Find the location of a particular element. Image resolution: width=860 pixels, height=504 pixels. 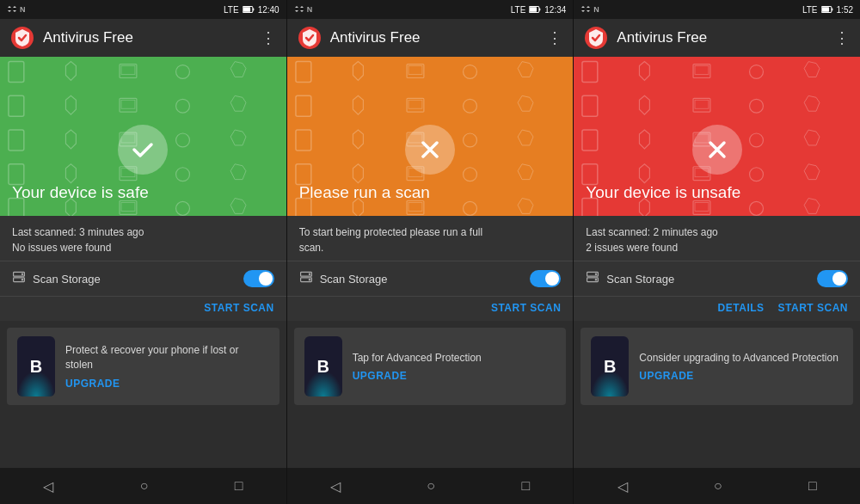

upgrade-info: Protect & recover your phone if lost or … is located at coordinates (167, 366).